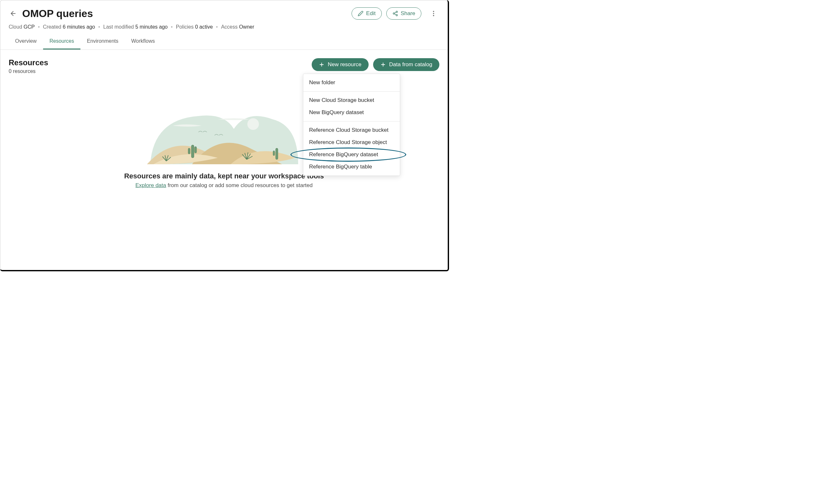 The width and height of the screenshot is (835, 504). What do you see at coordinates (352, 100) in the screenshot?
I see `dropdown-new-cloud-bucket: New Cloud Storage bucket` at bounding box center [352, 100].